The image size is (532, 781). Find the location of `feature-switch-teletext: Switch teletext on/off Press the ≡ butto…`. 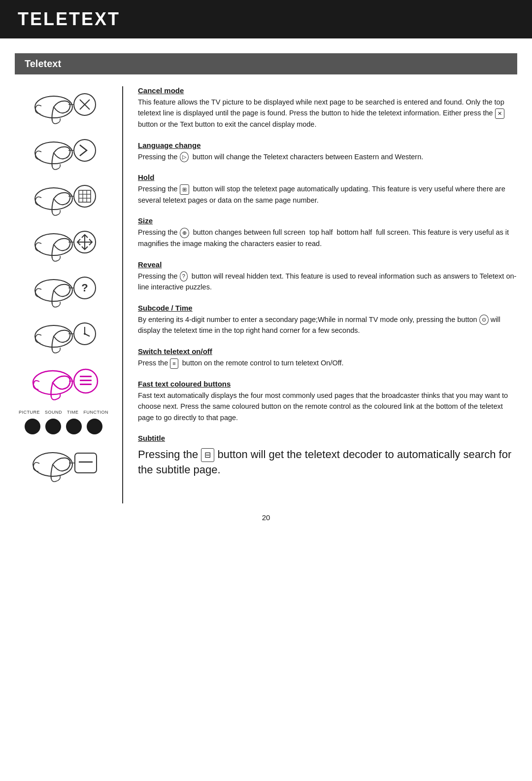

feature-switch-teletext: Switch teletext on/off Press the ≡ butto… is located at coordinates (328, 358).